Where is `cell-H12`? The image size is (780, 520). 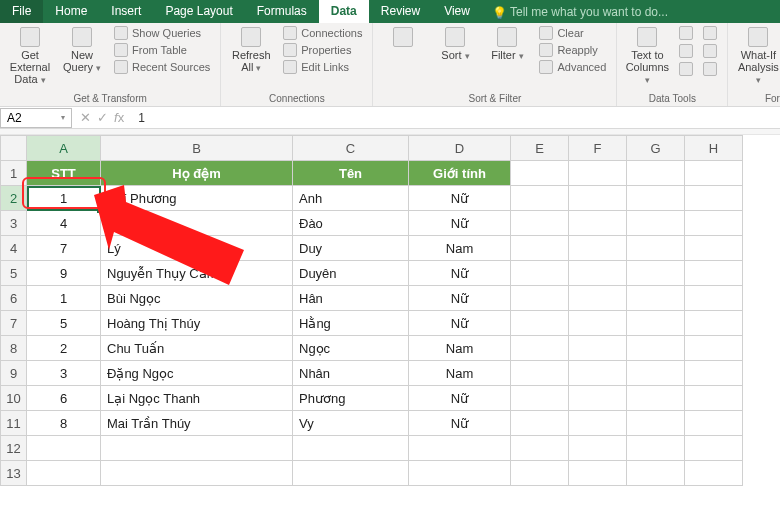 cell-H12 is located at coordinates (714, 448).